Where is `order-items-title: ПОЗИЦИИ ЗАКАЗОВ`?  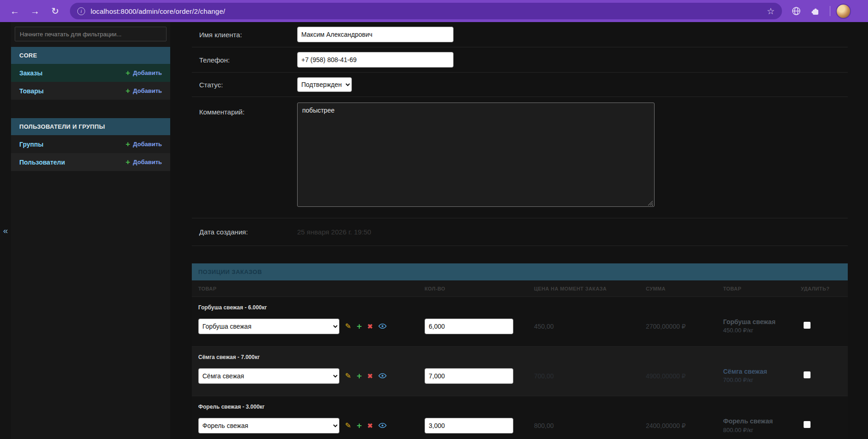
order-items-title: ПОЗИЦИИ ЗАКАЗОВ is located at coordinates (520, 272).